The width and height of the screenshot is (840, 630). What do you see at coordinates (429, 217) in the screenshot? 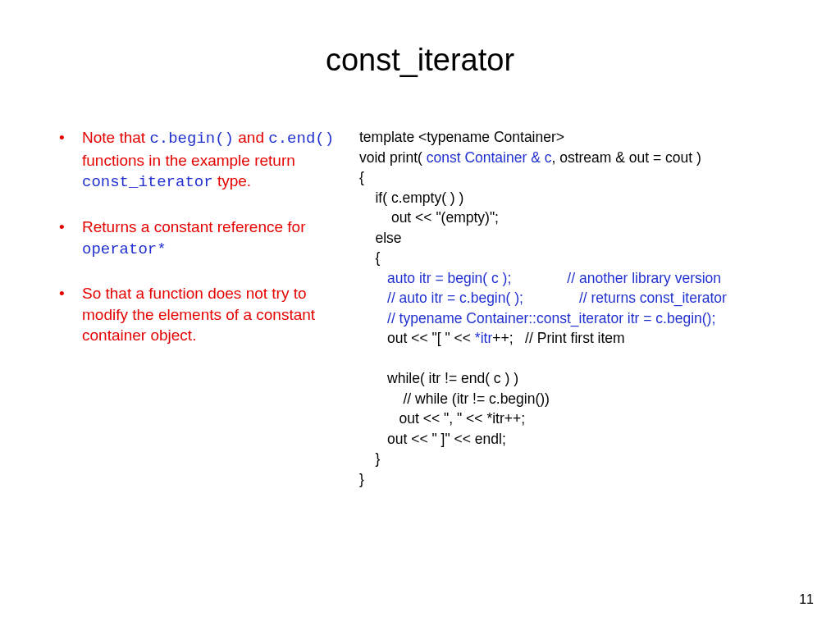
I see `code-line-5: out << "(empty)";` at bounding box center [429, 217].